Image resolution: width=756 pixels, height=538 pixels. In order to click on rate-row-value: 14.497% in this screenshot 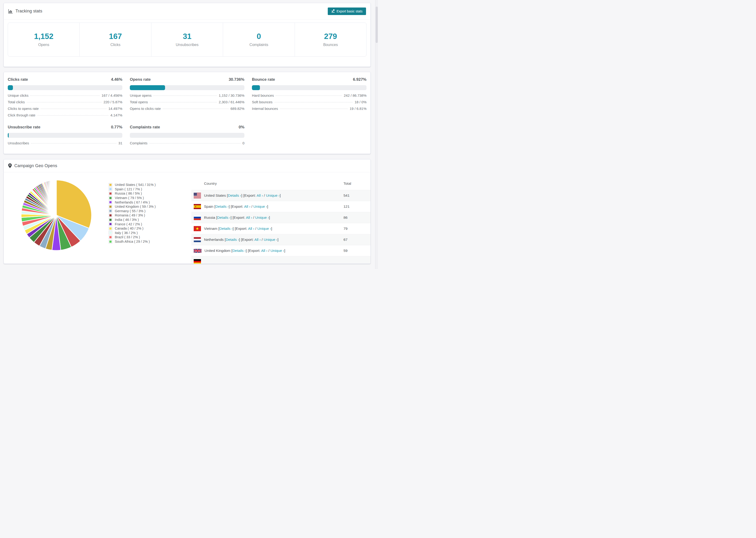, I will do `click(115, 109)`.